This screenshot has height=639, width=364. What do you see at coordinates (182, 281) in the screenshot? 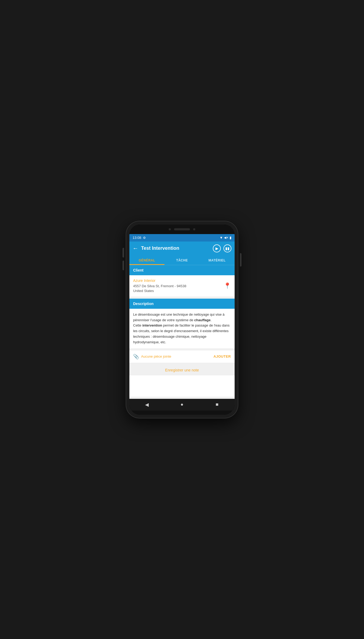
I see `client-card: Client Azure Interior 4557 De Silva St, …` at bounding box center [182, 281].